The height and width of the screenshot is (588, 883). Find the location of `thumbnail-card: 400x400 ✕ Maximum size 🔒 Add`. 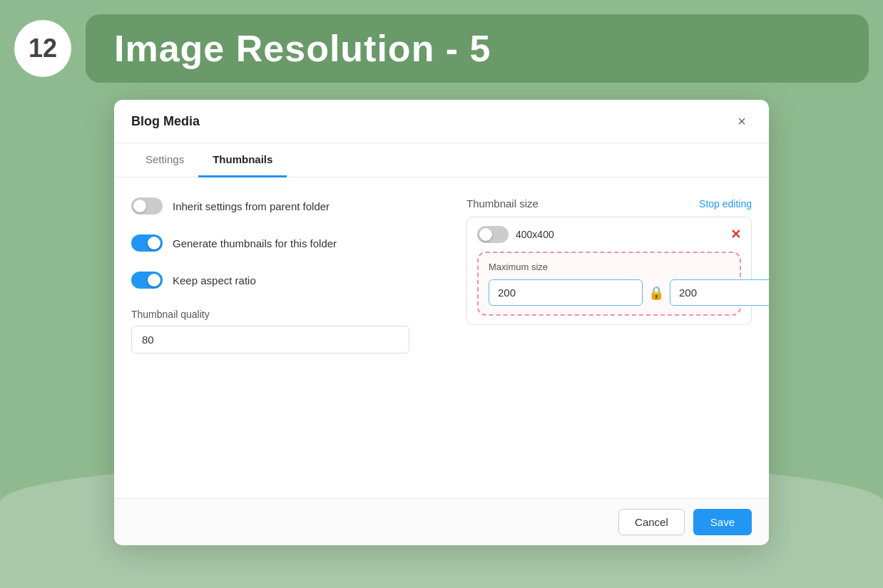

thumbnail-card: 400x400 ✕ Maximum size 🔒 Add is located at coordinates (609, 271).